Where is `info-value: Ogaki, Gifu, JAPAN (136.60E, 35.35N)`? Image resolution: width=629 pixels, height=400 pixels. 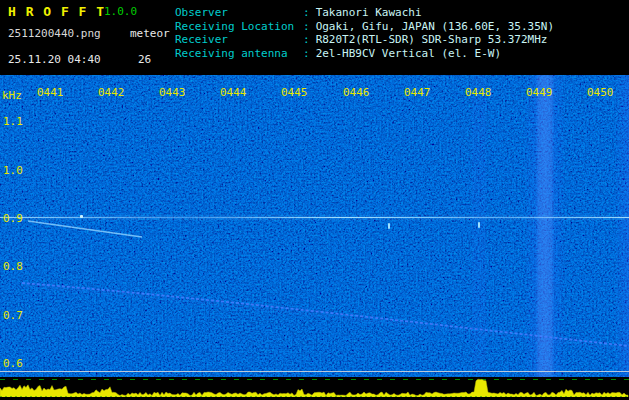
info-value: Ogaki, Gifu, JAPAN (136.60E, 35.35N) is located at coordinates (435, 27).